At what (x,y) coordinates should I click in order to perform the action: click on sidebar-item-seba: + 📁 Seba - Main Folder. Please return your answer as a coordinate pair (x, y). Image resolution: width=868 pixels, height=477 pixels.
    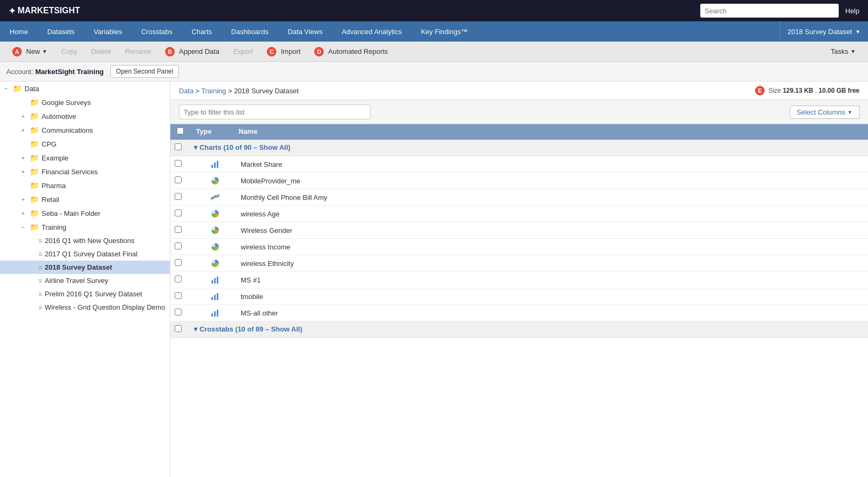
    Looking at the image, I should click on (85, 213).